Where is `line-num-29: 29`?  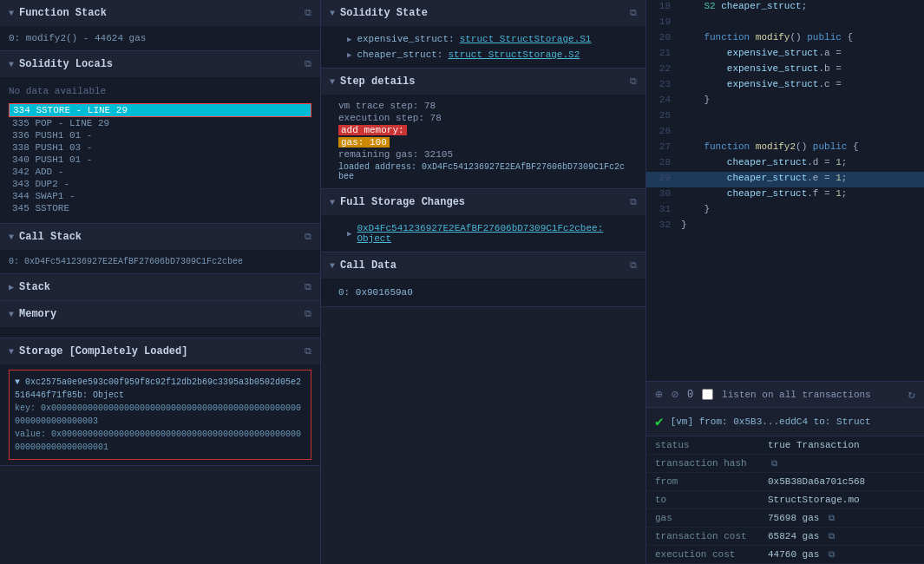
line-num-29: 29 is located at coordinates (664, 178).